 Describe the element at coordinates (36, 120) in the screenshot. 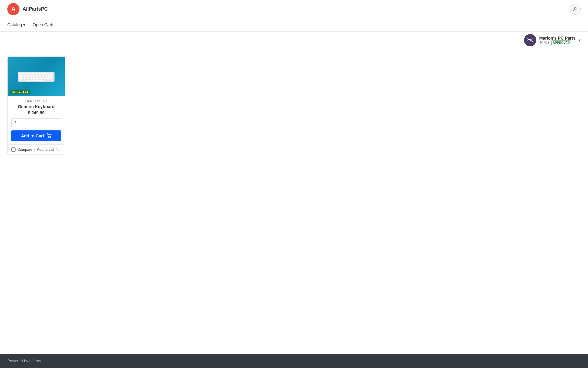

I see `product-details: GENKEYB001 Generic Keyboard $ 249.99 Add…` at that location.